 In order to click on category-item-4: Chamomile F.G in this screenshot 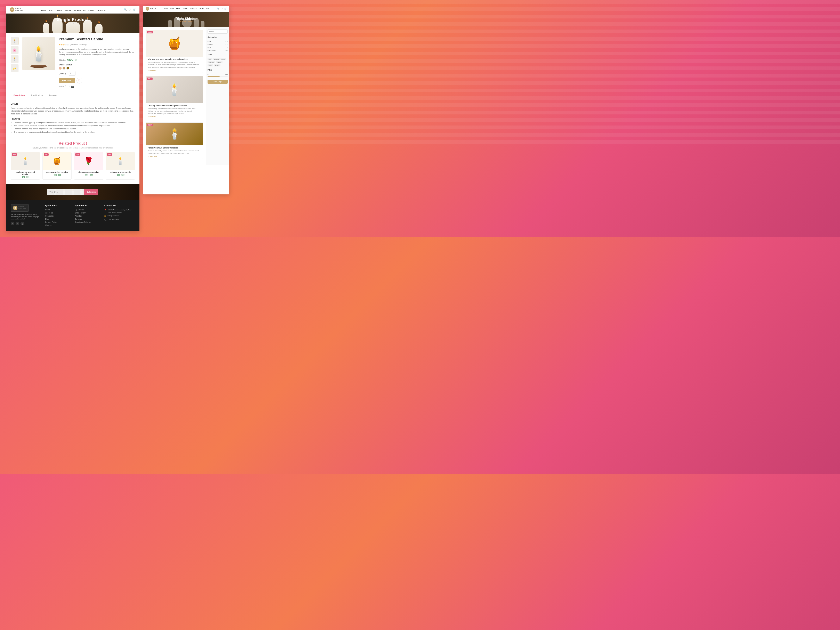, I will do `click(218, 50)`.